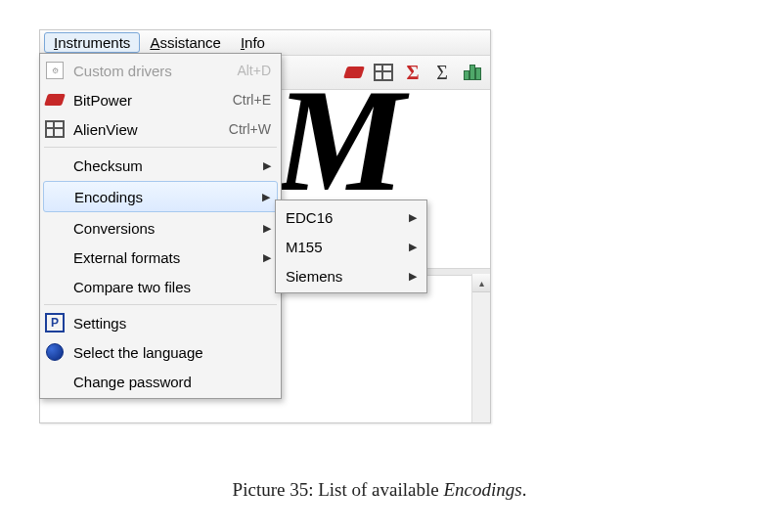  Describe the element at coordinates (351, 276) in the screenshot. I see `submenu-item-siemens: Siemens ▶` at that location.